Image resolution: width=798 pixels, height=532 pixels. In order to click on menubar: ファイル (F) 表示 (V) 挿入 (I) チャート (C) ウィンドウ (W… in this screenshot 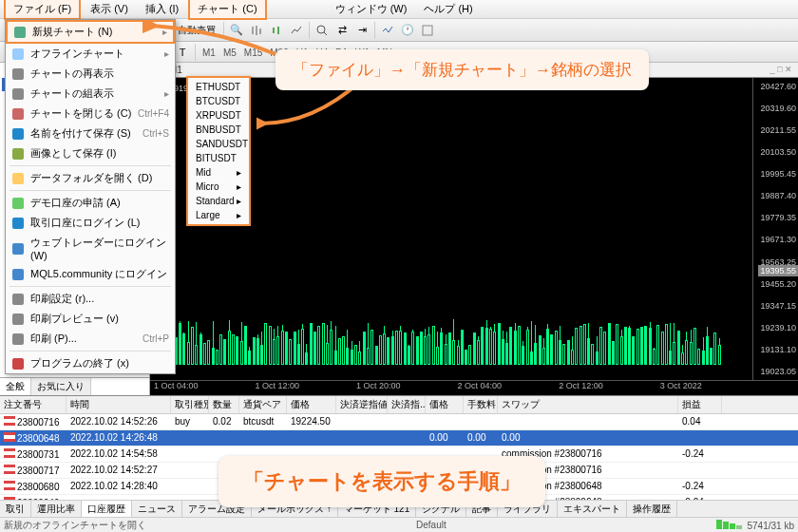, I will do `click(399, 10)`.